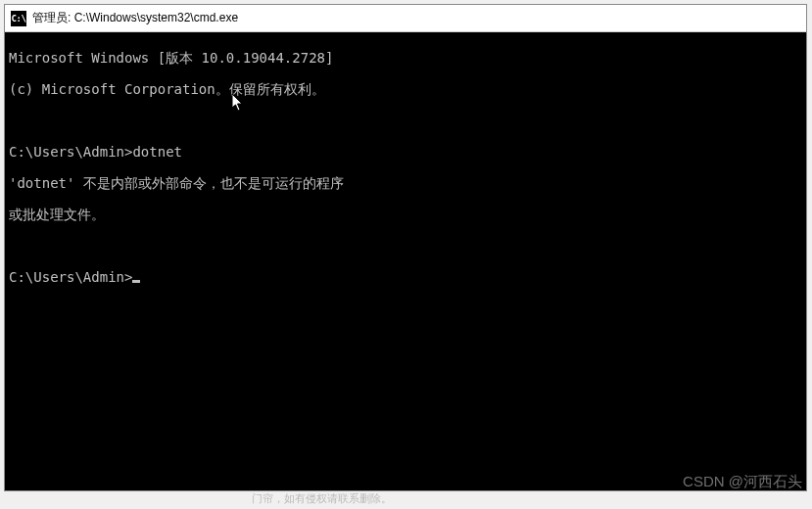 The width and height of the screenshot is (812, 509). Describe the element at coordinates (136, 282) in the screenshot. I see `cursor` at that location.